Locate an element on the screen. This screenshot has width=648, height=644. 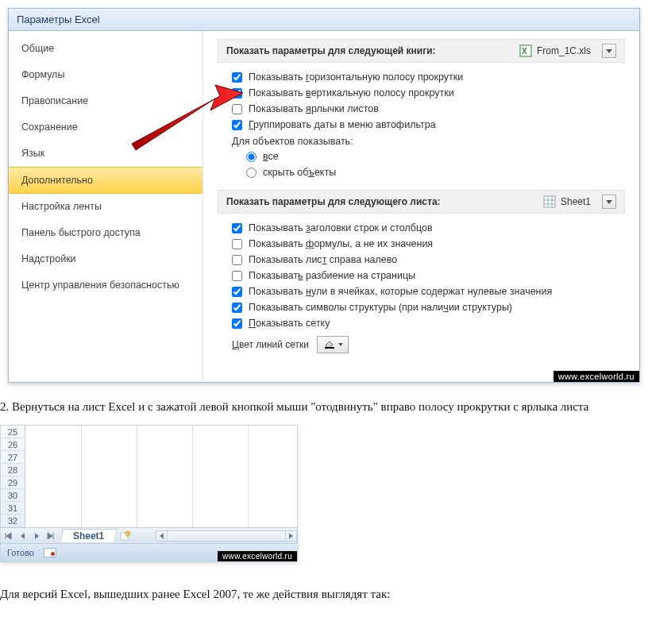
sidebar-item-general: Общие is located at coordinates (106, 49).